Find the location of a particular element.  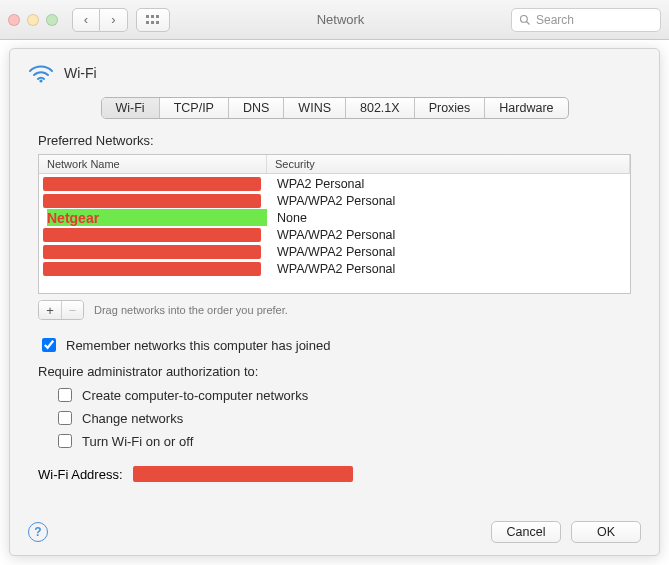

remove-network-button: − is located at coordinates (72, 310).